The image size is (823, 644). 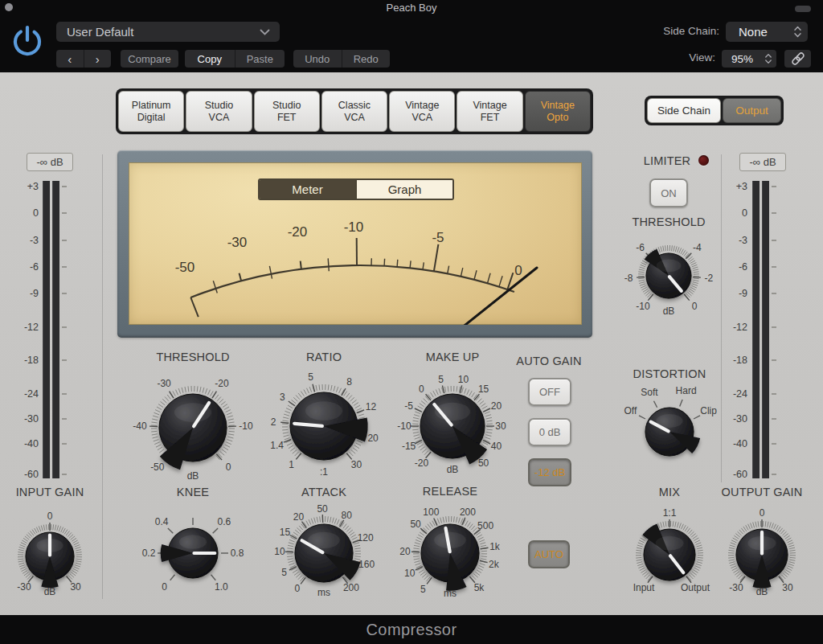 I want to click on svg-text: -2, so click(x=709, y=278).